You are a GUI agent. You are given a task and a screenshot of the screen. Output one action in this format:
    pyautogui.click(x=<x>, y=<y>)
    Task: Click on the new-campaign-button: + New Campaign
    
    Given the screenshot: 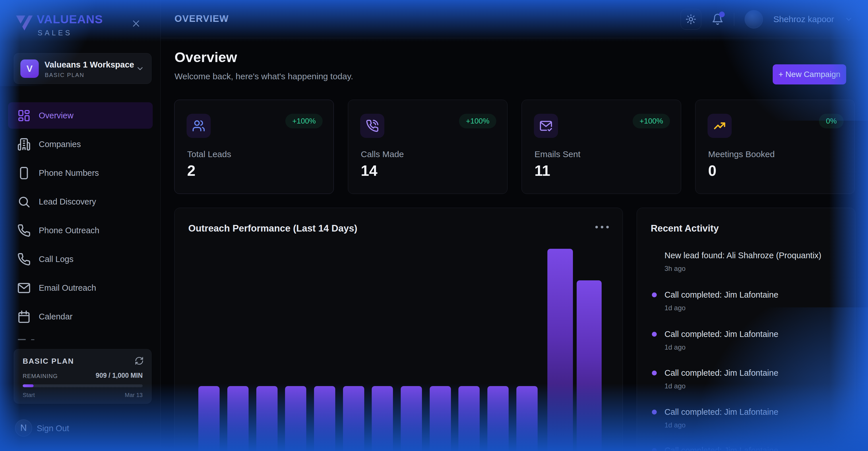 What is the action you would take?
    pyautogui.click(x=809, y=74)
    